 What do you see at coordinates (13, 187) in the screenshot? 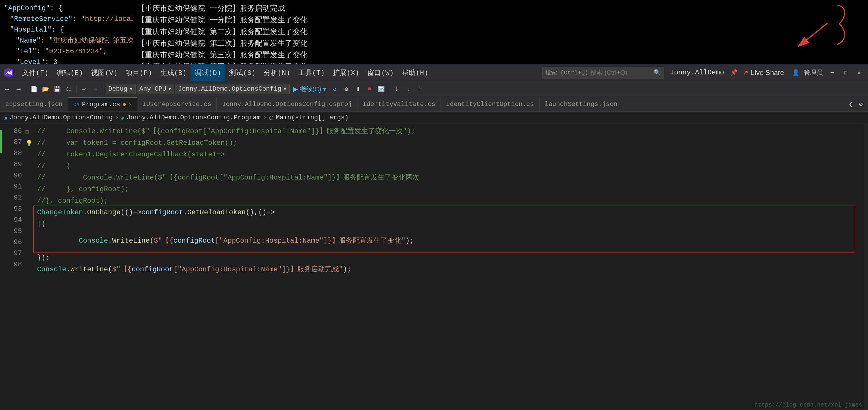
I see `line-num-91: 91` at bounding box center [13, 187].